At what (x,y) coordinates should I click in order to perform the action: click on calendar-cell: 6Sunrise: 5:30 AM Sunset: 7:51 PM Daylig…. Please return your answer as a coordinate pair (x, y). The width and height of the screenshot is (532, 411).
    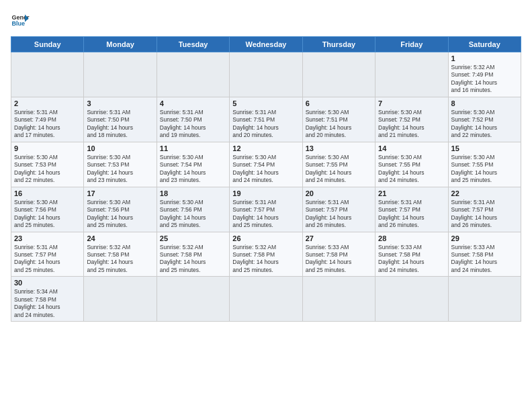
    Looking at the image, I should click on (339, 120).